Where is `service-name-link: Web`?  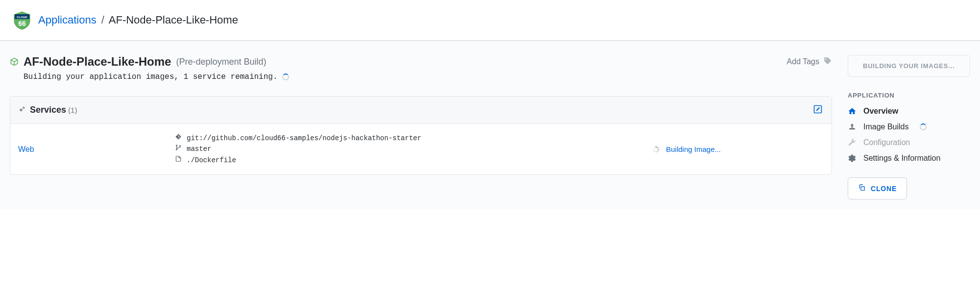
service-name-link: Web is located at coordinates (97, 149).